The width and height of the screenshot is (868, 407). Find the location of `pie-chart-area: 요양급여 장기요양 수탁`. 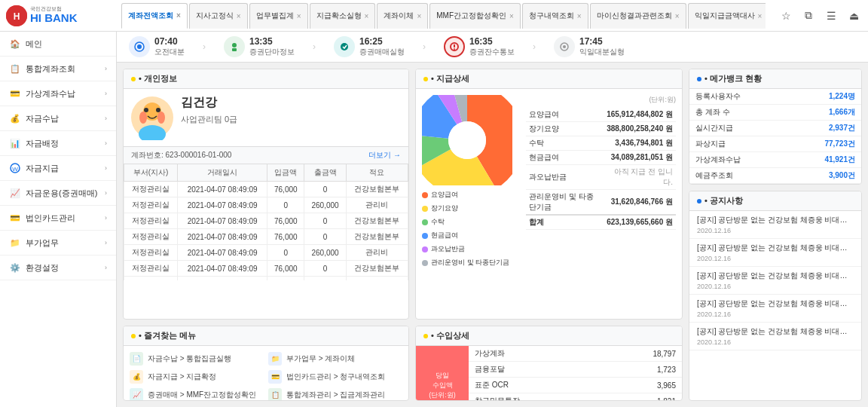

pie-chart-area: 요양급여 장기요양 수탁 is located at coordinates (471, 204).